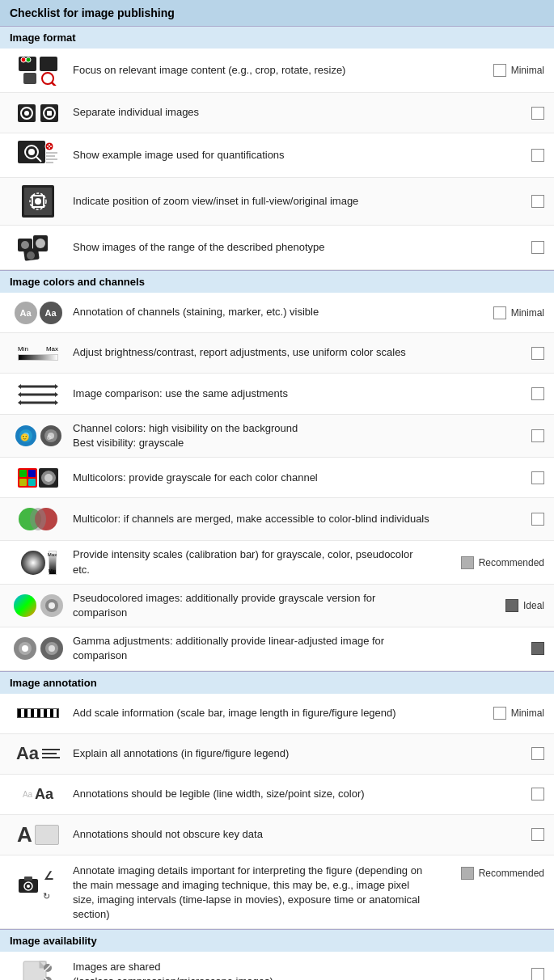 The width and height of the screenshot is (554, 980). What do you see at coordinates (488, 974) in the screenshot?
I see `item-images-shared-check` at bounding box center [488, 974].